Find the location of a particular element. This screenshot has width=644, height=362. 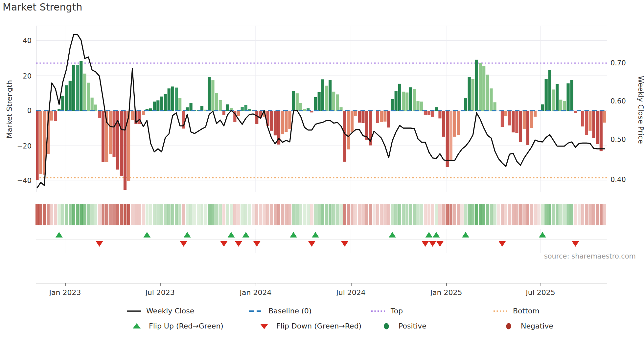

chart-title: Market Strength is located at coordinates (42, 7).